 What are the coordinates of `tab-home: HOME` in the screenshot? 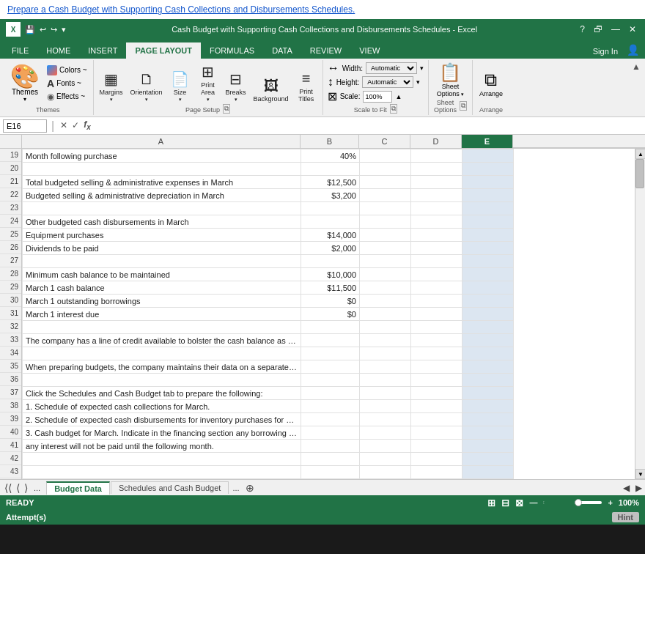 It's located at (59, 51).